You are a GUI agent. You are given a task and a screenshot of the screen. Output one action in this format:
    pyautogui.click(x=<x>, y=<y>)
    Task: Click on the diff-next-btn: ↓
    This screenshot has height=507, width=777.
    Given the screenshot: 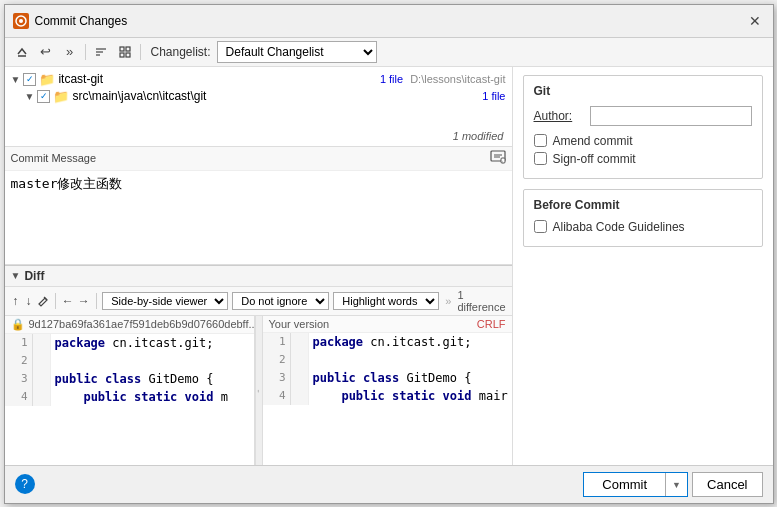 What is the action you would take?
    pyautogui.click(x=28, y=301)
    